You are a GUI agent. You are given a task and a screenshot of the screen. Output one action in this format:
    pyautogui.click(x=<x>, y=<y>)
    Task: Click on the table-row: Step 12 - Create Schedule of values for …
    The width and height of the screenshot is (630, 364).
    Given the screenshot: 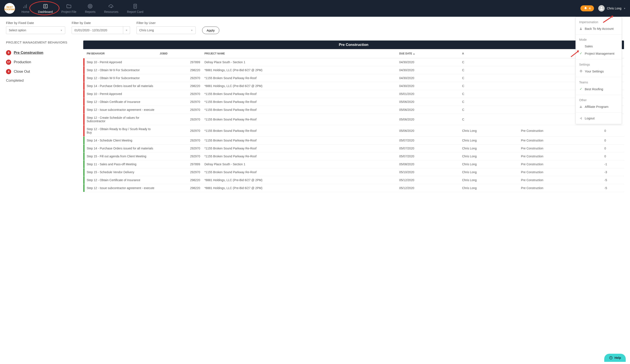 What is the action you would take?
    pyautogui.click(x=354, y=119)
    